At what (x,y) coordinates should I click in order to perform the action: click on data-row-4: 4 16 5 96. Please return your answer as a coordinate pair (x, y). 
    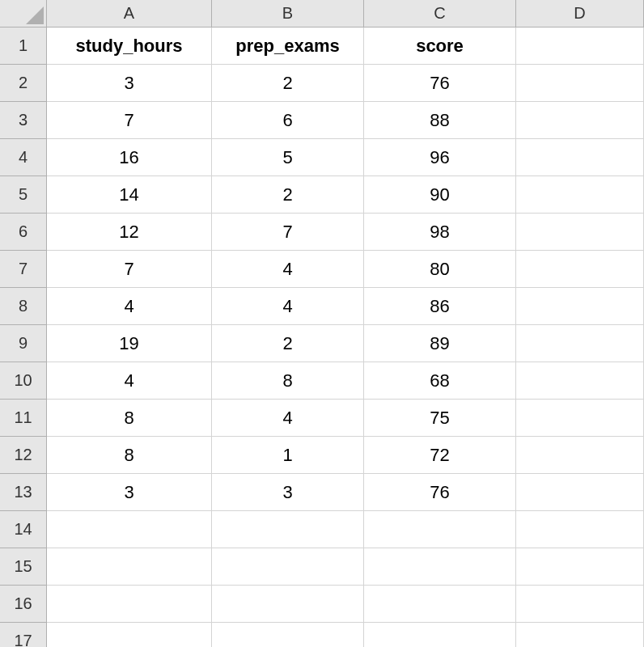
    Looking at the image, I should click on (322, 158).